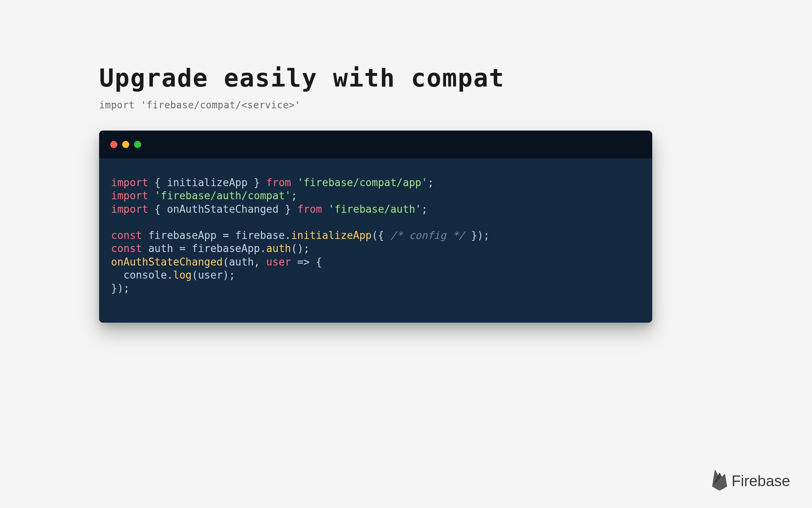  What do you see at coordinates (751, 481) in the screenshot?
I see `firebase-logo: Firebase` at bounding box center [751, 481].